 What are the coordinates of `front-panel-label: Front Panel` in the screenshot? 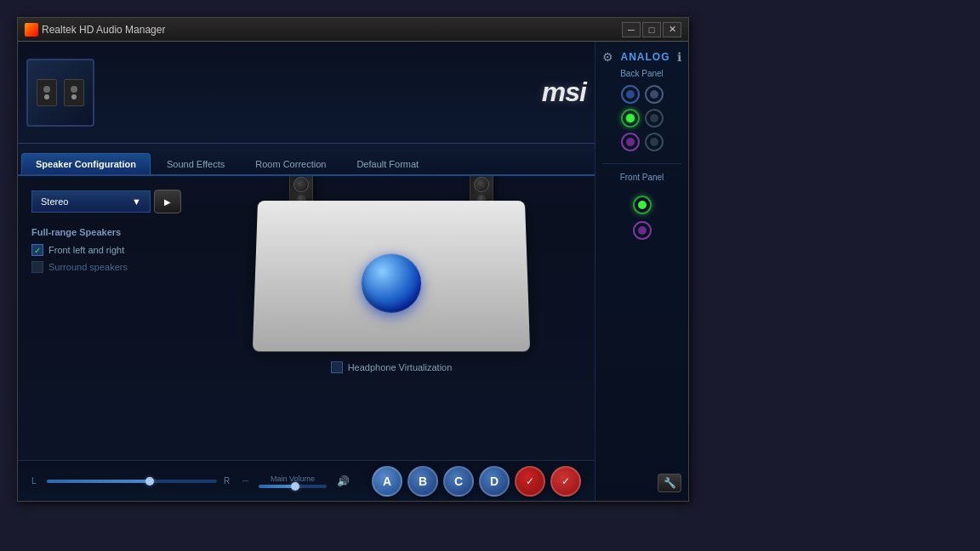 It's located at (642, 177).